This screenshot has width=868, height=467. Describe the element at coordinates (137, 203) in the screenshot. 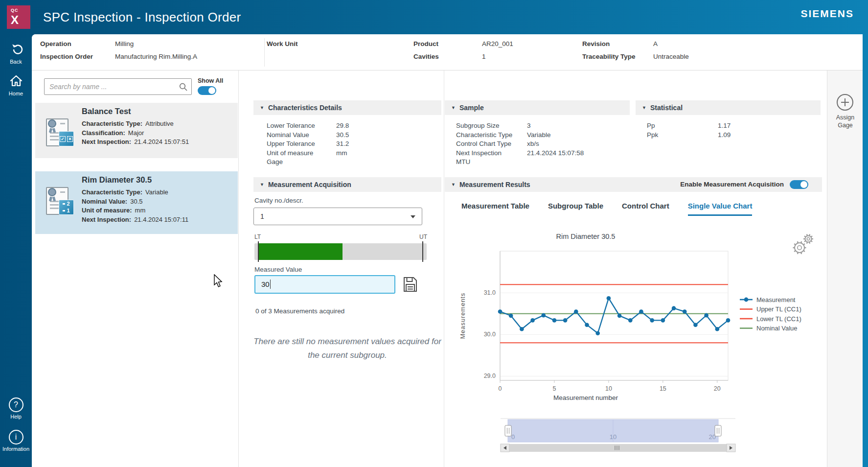

I see `list-item-rim-diameter: 2 1 Rim Diameter 30.5 Characteristic Typ…` at that location.